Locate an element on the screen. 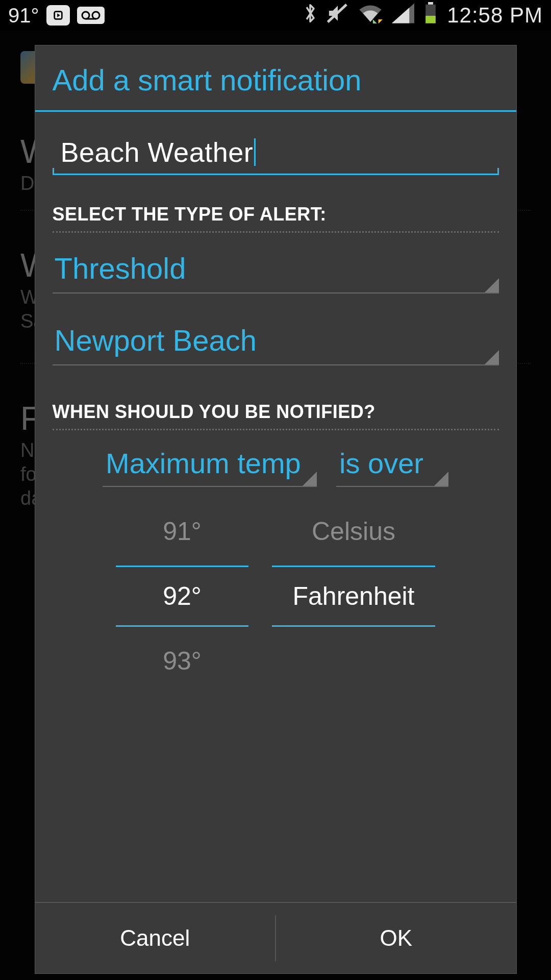 The image size is (551, 980). signal-icon is located at coordinates (403, 15).